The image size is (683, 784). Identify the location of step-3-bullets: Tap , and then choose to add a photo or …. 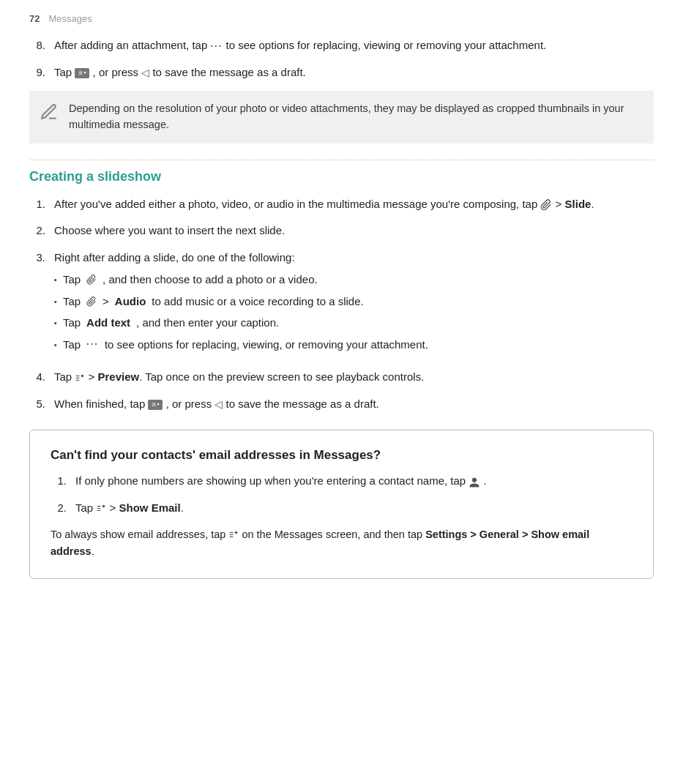
(354, 312).